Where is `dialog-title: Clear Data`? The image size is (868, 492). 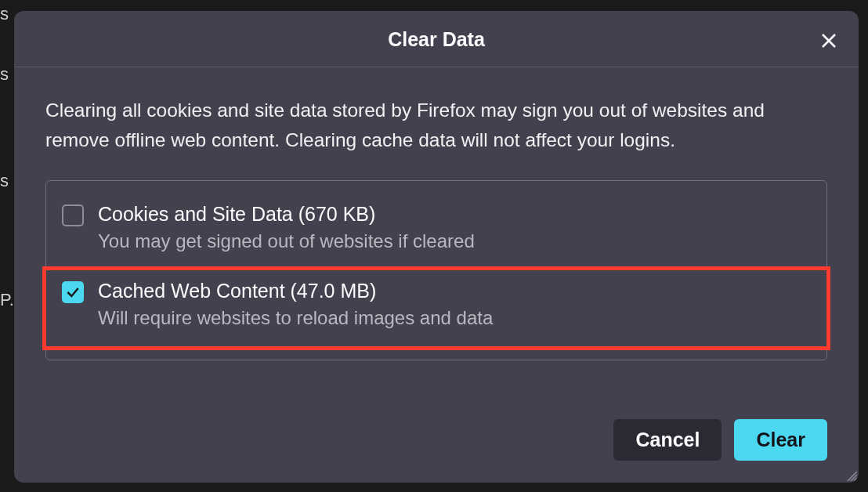
dialog-title: Clear Data is located at coordinates (436, 39).